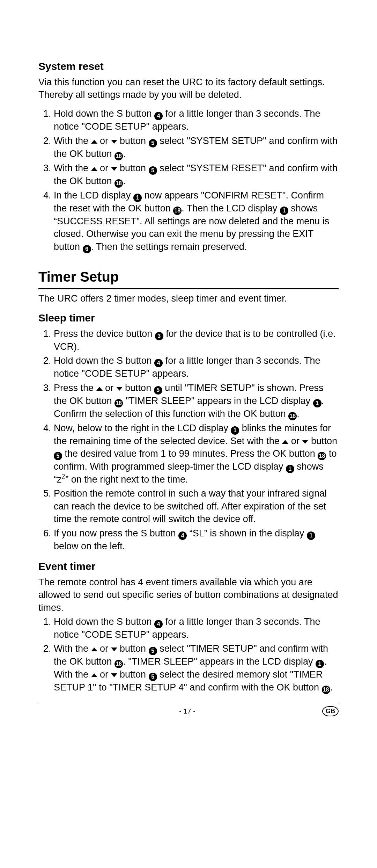 The width and height of the screenshot is (377, 868). Describe the element at coordinates (126, 479) in the screenshot. I see `text: ” on the right next to the time.` at that location.